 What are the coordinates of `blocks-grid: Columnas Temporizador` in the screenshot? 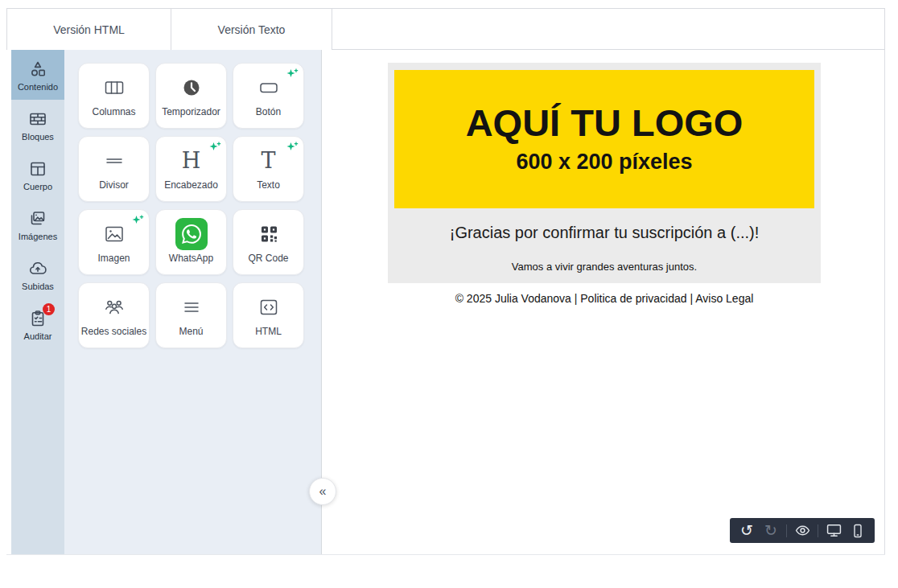 It's located at (192, 206).